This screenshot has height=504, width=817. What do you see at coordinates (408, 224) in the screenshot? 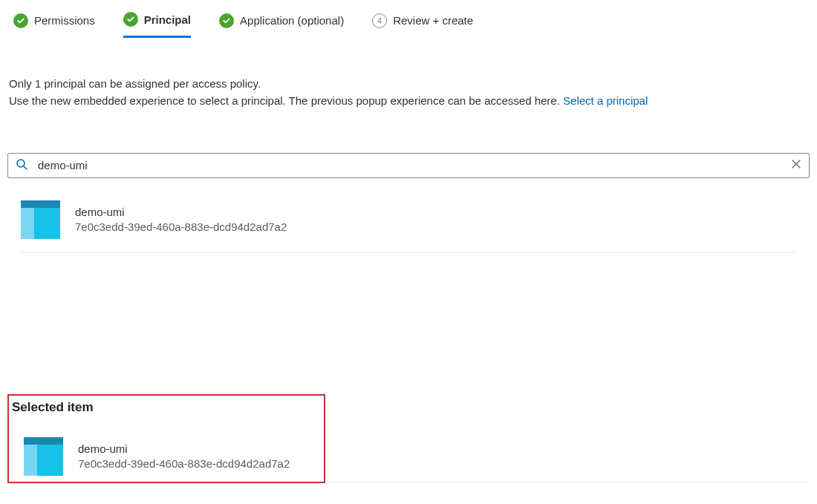
I see `list-item: demo-umi 7e0c3edd-39ed-460a-883e-dcd94d2…` at bounding box center [408, 224].